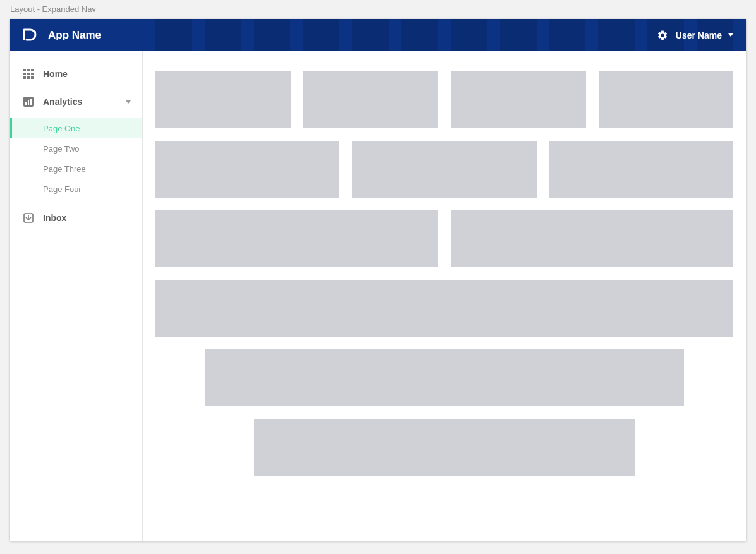 The image size is (756, 554). What do you see at coordinates (76, 189) in the screenshot?
I see `sidebar-subitem-page-four: Page Four` at bounding box center [76, 189].